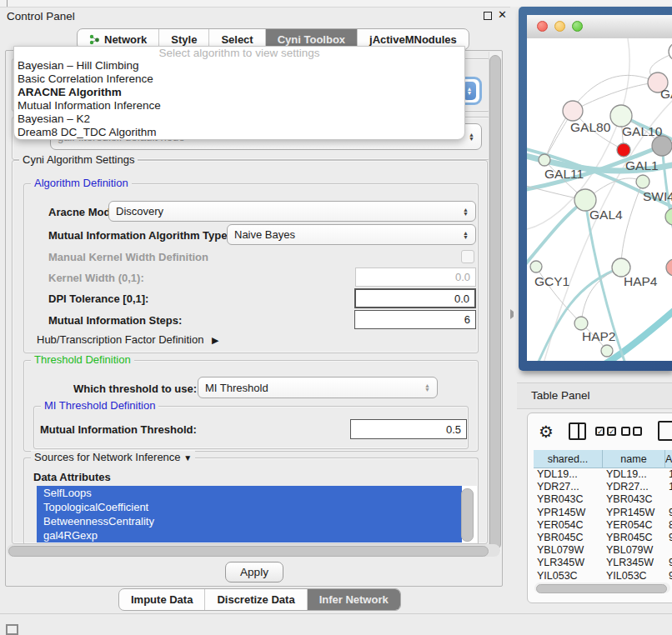 This screenshot has height=635, width=672. Describe the element at coordinates (239, 66) in the screenshot. I see `algorithm-option: Bayesian – Hill Climbing` at that location.